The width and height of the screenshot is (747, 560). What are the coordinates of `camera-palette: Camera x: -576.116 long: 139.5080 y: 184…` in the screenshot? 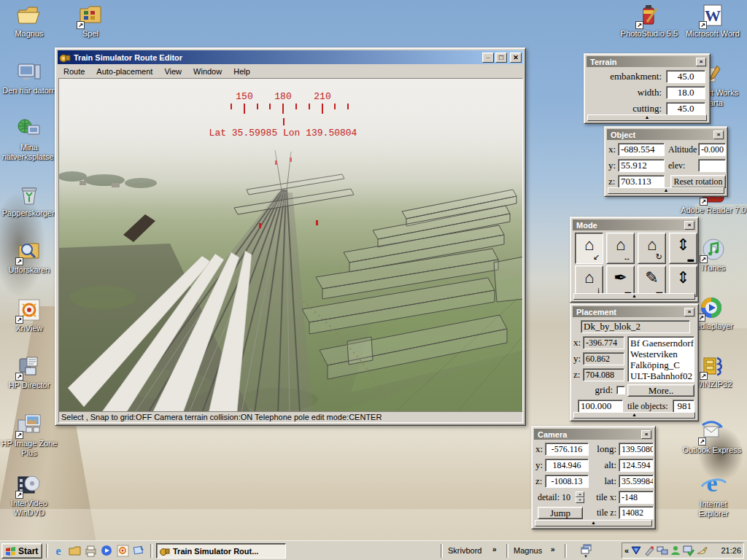 It's located at (594, 478).